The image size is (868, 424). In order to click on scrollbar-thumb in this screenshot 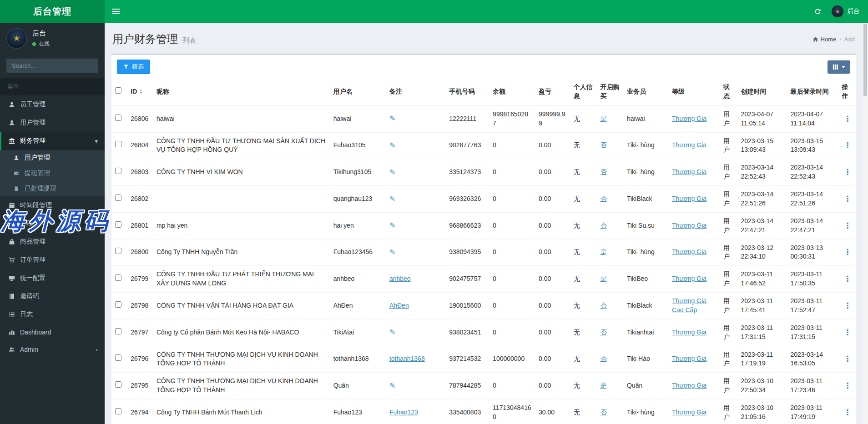, I will do `click(865, 60)`.